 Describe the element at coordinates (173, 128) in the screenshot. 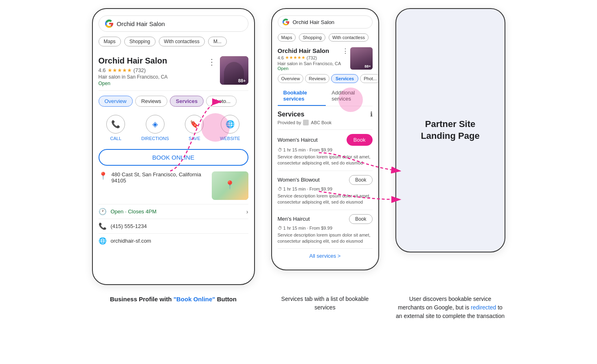

I see `phone1-action-buttons: 📞 CALL ◈ DIRECTIONS 🔖 SAV` at that location.